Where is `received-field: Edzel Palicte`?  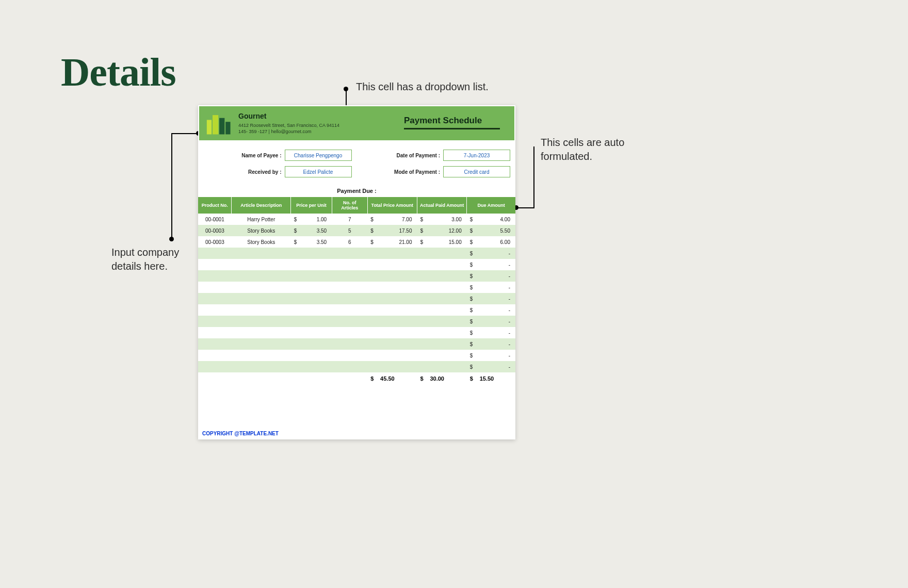 received-field: Edzel Palicte is located at coordinates (318, 172).